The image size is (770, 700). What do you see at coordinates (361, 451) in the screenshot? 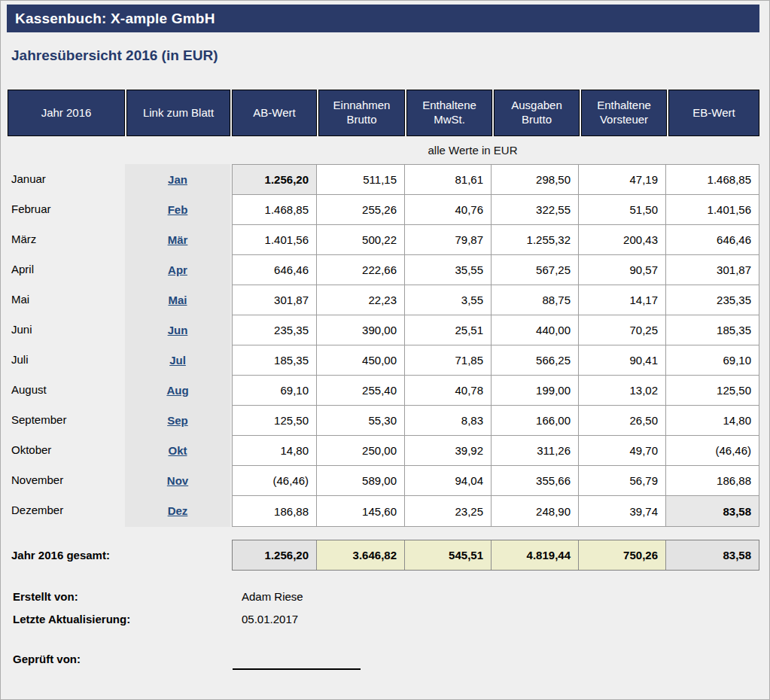
I see `cell-okt-einnahmen: 250,00` at bounding box center [361, 451].